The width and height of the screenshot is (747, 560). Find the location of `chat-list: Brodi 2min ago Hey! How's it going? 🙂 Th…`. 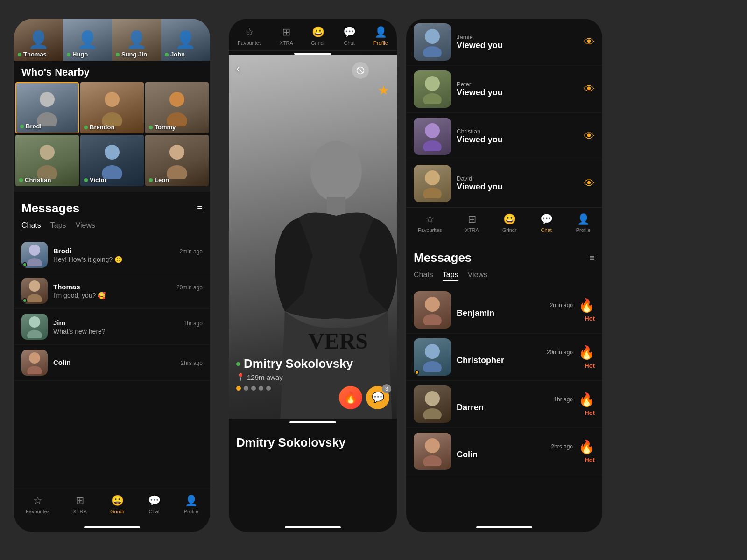

chat-list: Brodi 2min ago Hey! How's it going? 🙂 Th… is located at coordinates (112, 309).